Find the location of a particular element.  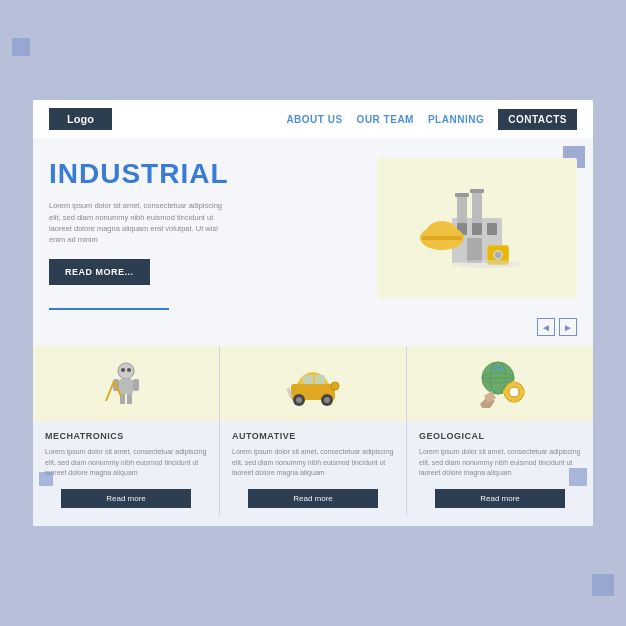

carousel-arrows: ◄ ► is located at coordinates (313, 325).